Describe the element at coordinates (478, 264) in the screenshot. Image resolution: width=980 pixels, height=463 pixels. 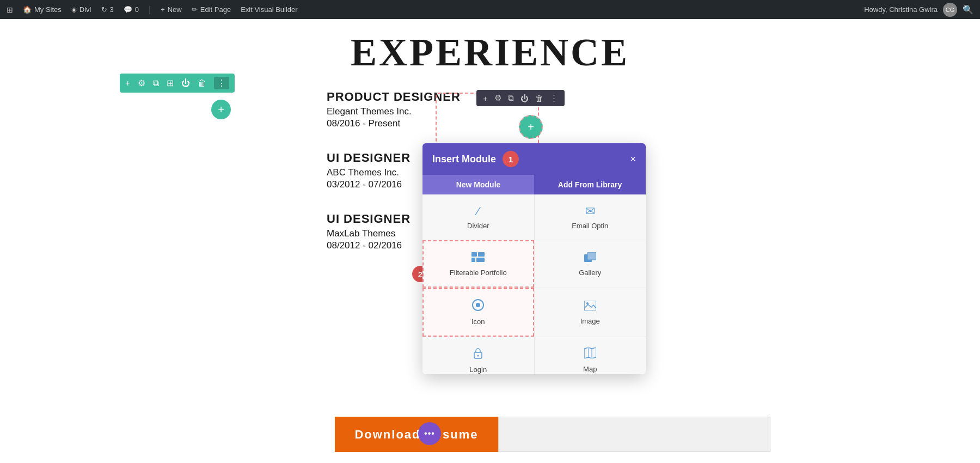
I see `module-item-filterable-portfolio: Filterable Portfolio` at that location.